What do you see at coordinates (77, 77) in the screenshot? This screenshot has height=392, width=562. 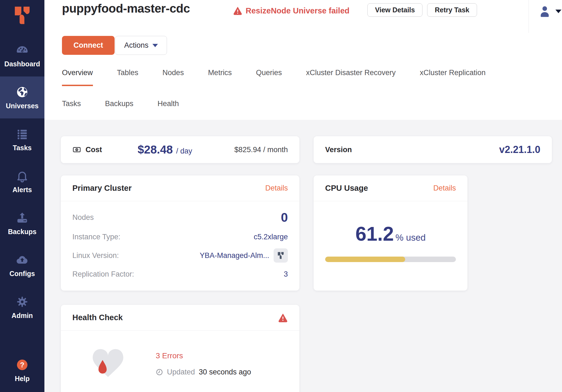 I see `tab-overview: Overview` at bounding box center [77, 77].